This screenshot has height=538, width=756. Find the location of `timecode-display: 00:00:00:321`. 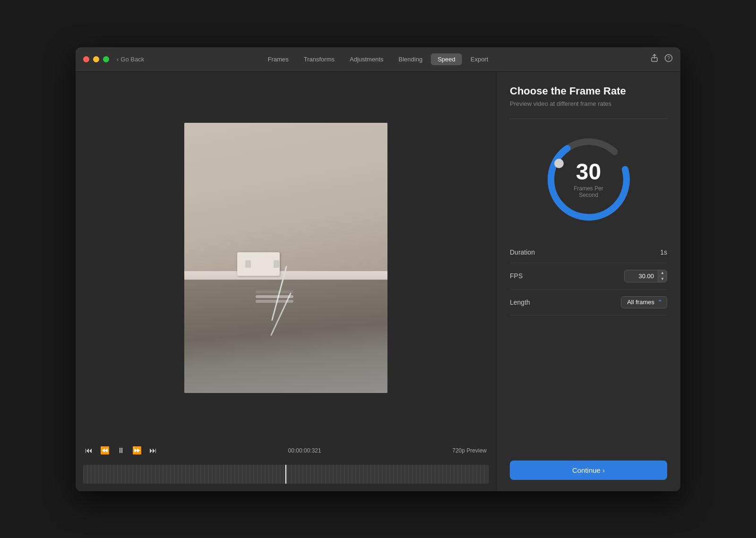

timecode-display: 00:00:00:321 is located at coordinates (305, 451).